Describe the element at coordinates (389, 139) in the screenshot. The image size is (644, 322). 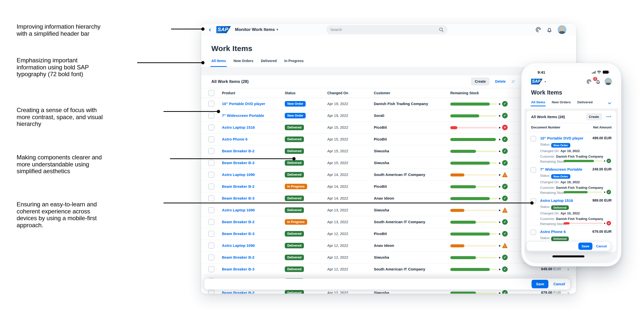
I see `table-row: Astro Phone 6DeliveredApr 15, 2022PicoBi…` at that location.